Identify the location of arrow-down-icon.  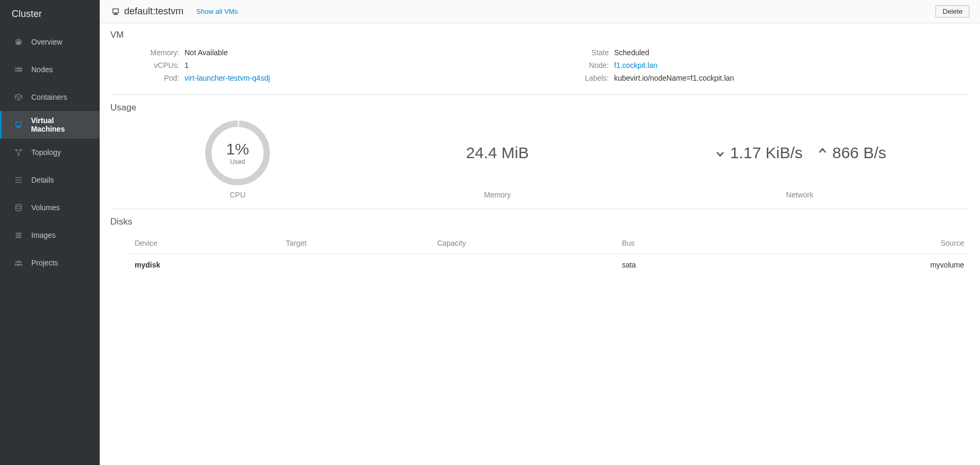
(720, 153).